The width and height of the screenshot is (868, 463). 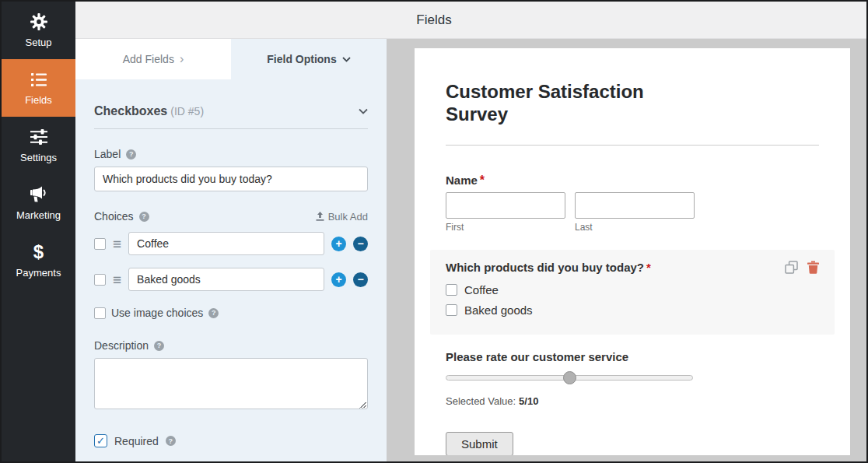 What do you see at coordinates (632, 289) in the screenshot?
I see `checkbox-option: Coffee` at bounding box center [632, 289].